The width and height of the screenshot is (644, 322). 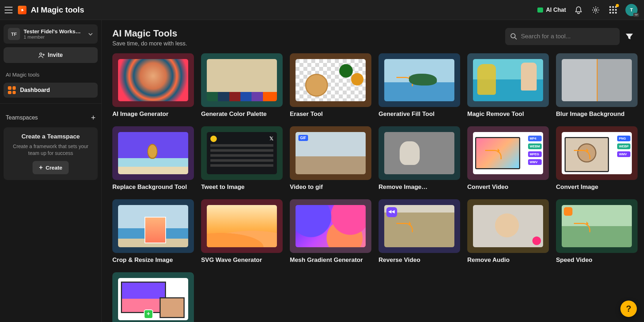 What do you see at coordinates (373, 37) in the screenshot?
I see `main-header: AI Magic Tools Save time, do more with l…` at bounding box center [373, 37].